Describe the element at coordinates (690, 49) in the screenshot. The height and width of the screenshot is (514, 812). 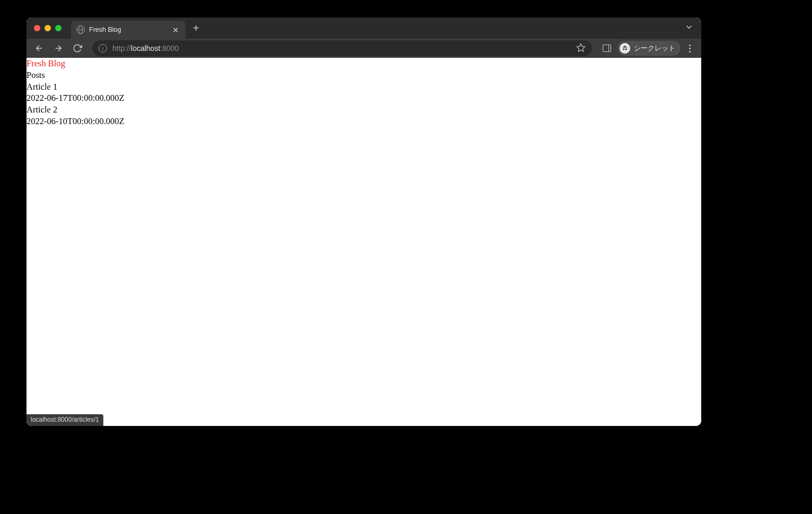
I see `browser-menu-button` at that location.